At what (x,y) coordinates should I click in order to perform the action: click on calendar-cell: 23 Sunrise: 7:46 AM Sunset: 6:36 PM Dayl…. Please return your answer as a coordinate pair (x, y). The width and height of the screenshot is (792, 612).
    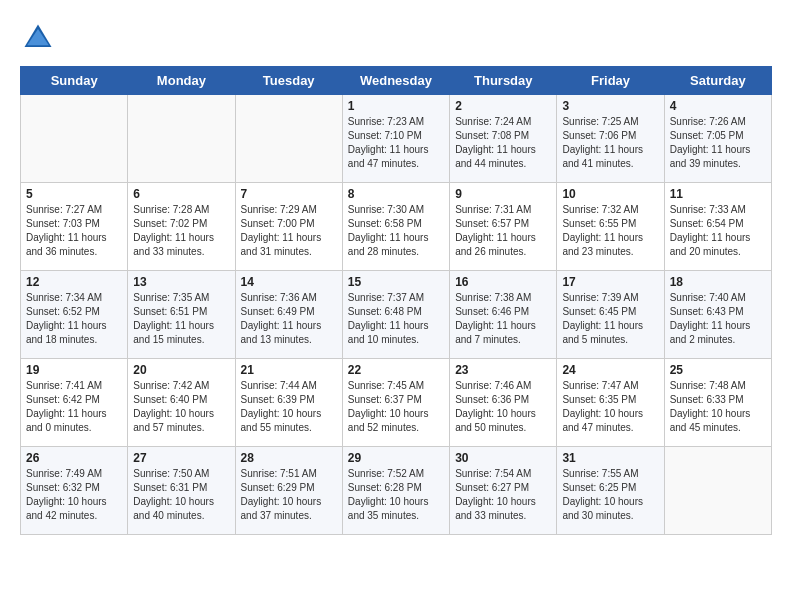
    Looking at the image, I should click on (504, 403).